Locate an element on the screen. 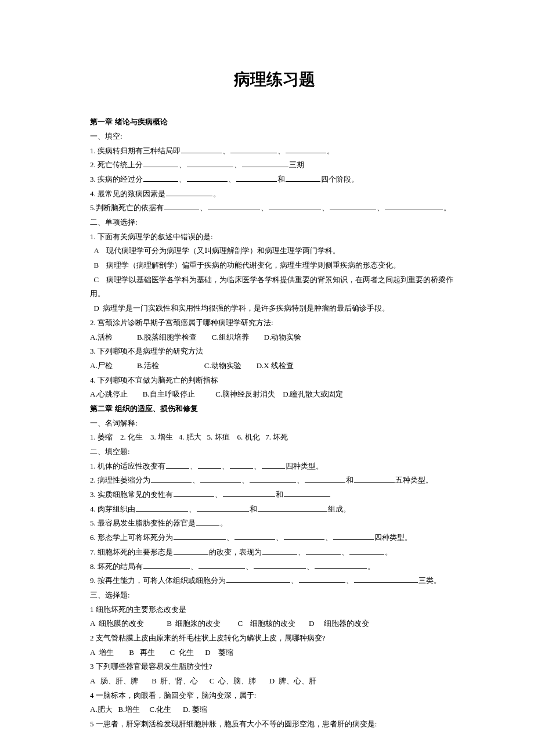  section-header: 一、名词解释: is located at coordinates (274, 424).